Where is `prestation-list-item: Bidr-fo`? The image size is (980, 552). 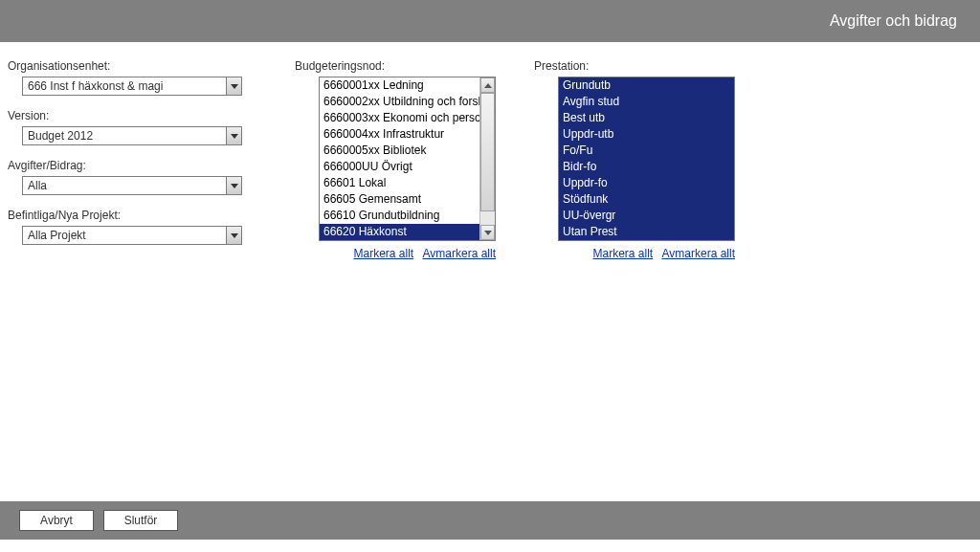
prestation-list-item: Bidr-fo is located at coordinates (647, 166).